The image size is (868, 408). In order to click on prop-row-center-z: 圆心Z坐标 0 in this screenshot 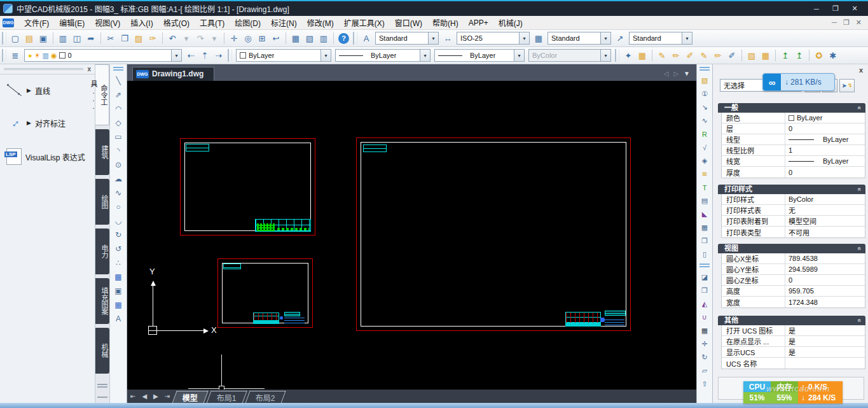, I will do `click(794, 280)`.